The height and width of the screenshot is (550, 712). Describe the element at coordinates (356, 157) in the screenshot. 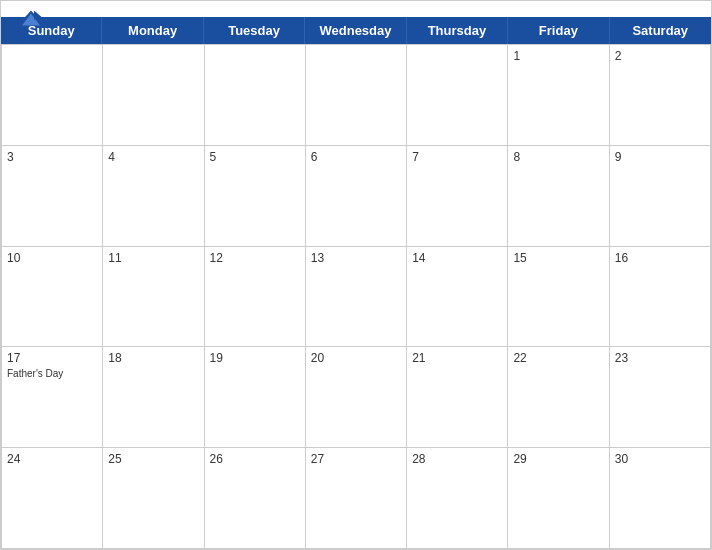

I see `date-number: 6` at that location.